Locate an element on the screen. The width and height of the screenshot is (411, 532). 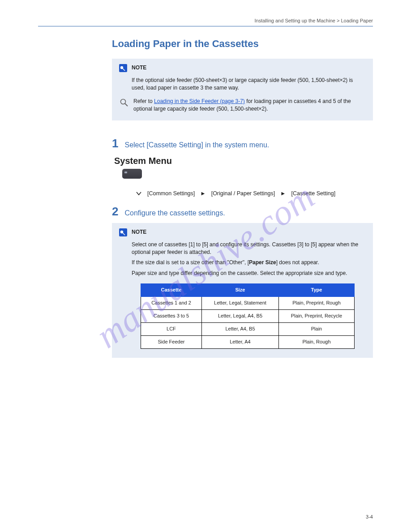
table-header-cassette: Cassette is located at coordinates (171, 290).